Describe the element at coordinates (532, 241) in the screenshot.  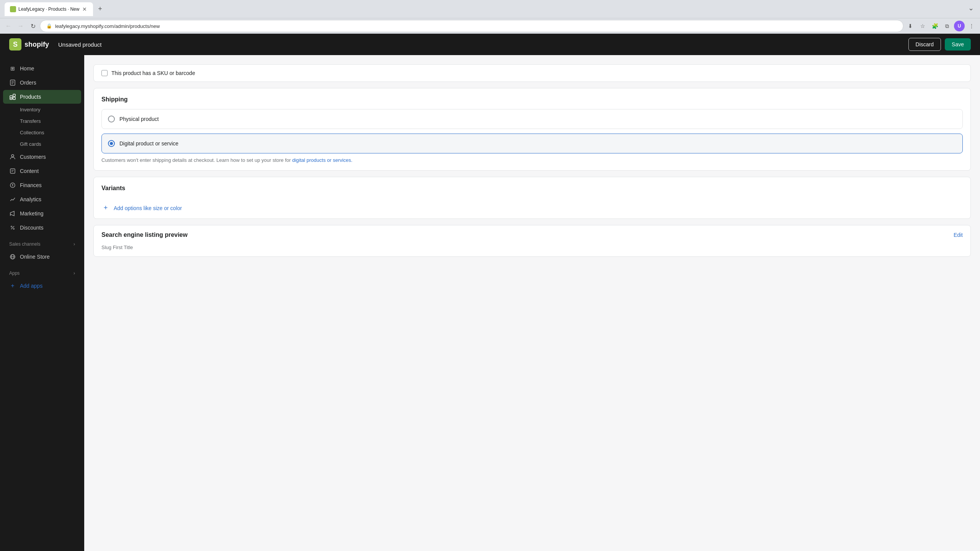
I see `seo-section: Search engine listing preview Edit Slug …` at that location.